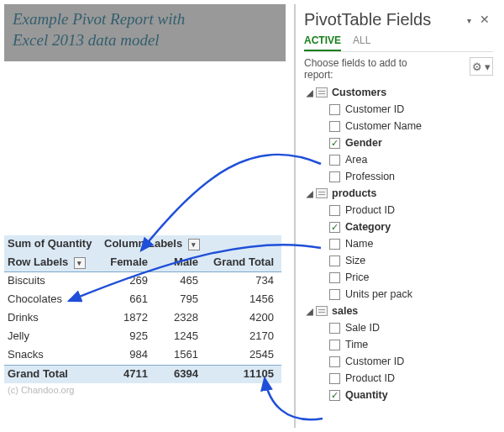  I want to click on field-item: Area, so click(398, 160).